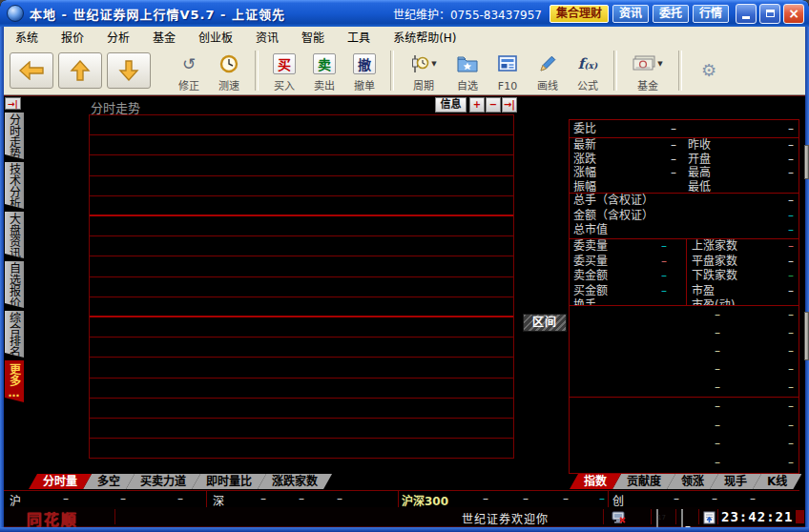 The height and width of the screenshot is (532, 809). I want to click on info-button: 信息, so click(450, 105).